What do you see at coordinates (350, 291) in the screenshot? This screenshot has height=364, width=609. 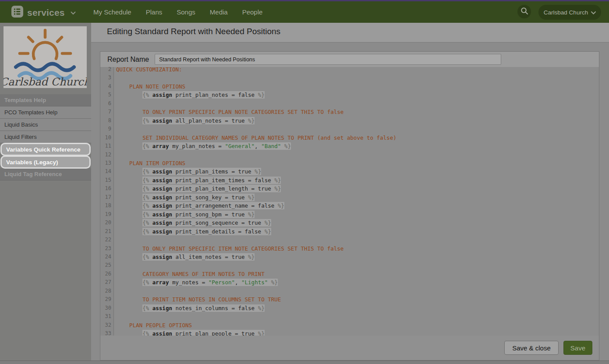 I see `code-line: 28` at bounding box center [350, 291].